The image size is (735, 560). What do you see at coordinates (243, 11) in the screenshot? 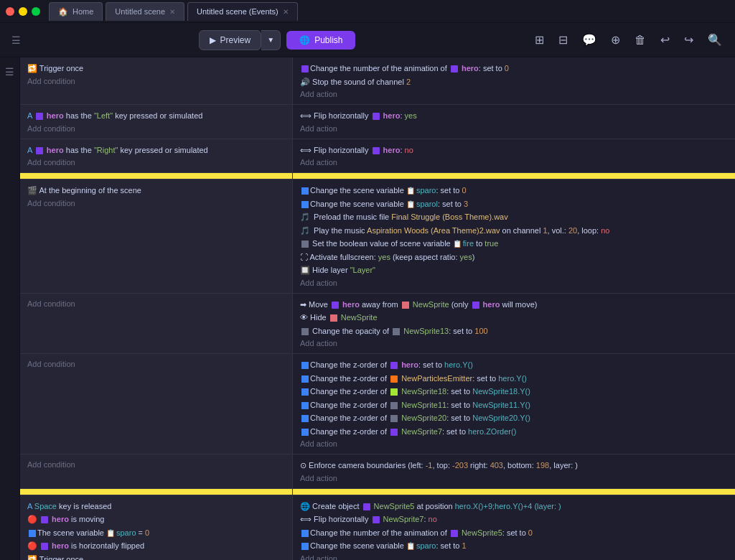
I see `tab-events: Untitled scene (Events) ✕` at bounding box center [243, 11].